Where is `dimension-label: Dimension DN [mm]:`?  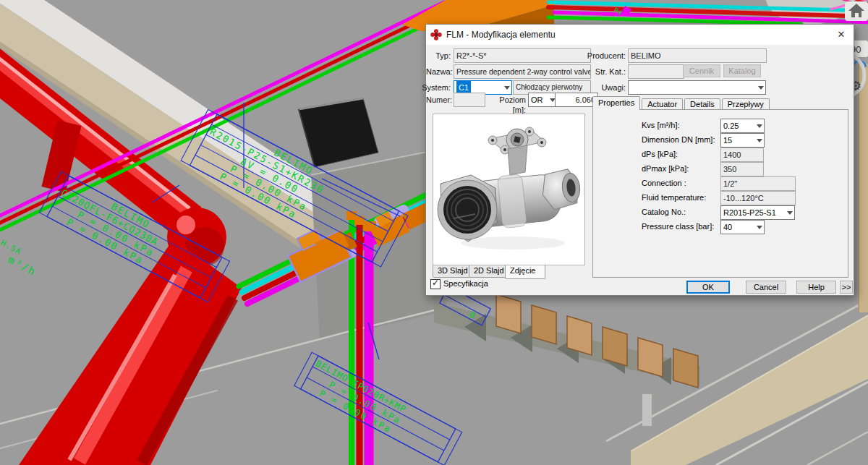 dimension-label: Dimension DN [mm]: is located at coordinates (678, 140).